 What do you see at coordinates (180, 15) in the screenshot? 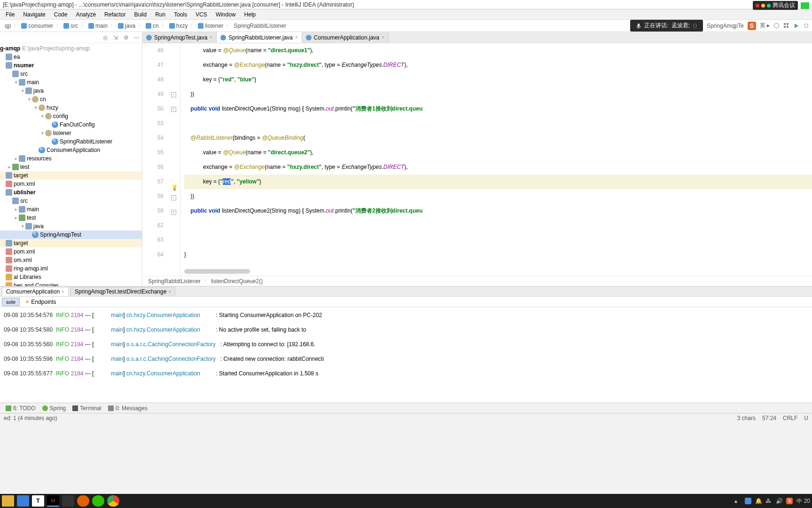
I see `menu-tools: Tools` at bounding box center [180, 15].